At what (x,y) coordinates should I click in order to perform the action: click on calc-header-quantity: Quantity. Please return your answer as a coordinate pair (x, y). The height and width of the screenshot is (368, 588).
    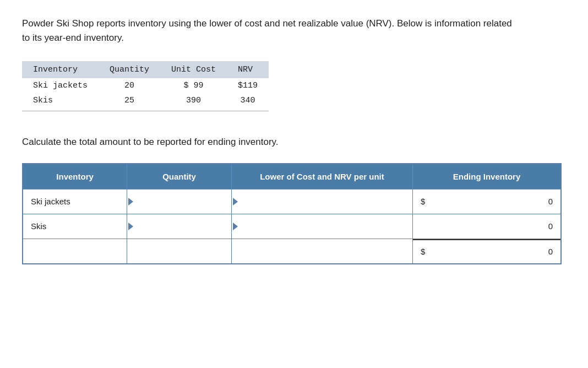
    Looking at the image, I should click on (179, 176).